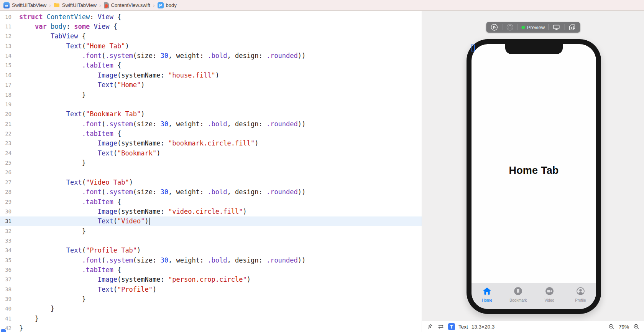  Describe the element at coordinates (518, 27) in the screenshot. I see `toolbar-divider` at that location.